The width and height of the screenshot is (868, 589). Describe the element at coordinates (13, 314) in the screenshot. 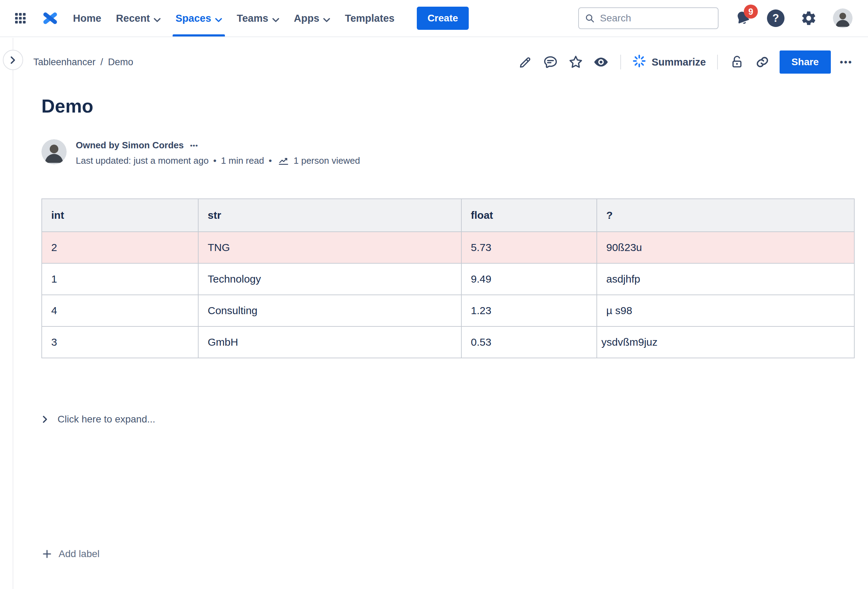

I see `sidebar-divider` at that location.